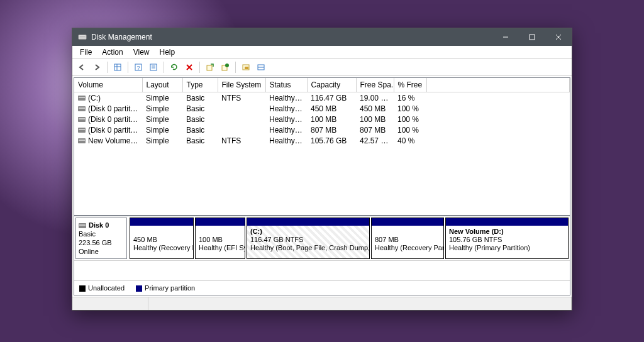 The width and height of the screenshot is (644, 342). Describe the element at coordinates (322, 86) in the screenshot. I see `column-headers: Volume Layout Type File System Status Ca…` at that location.